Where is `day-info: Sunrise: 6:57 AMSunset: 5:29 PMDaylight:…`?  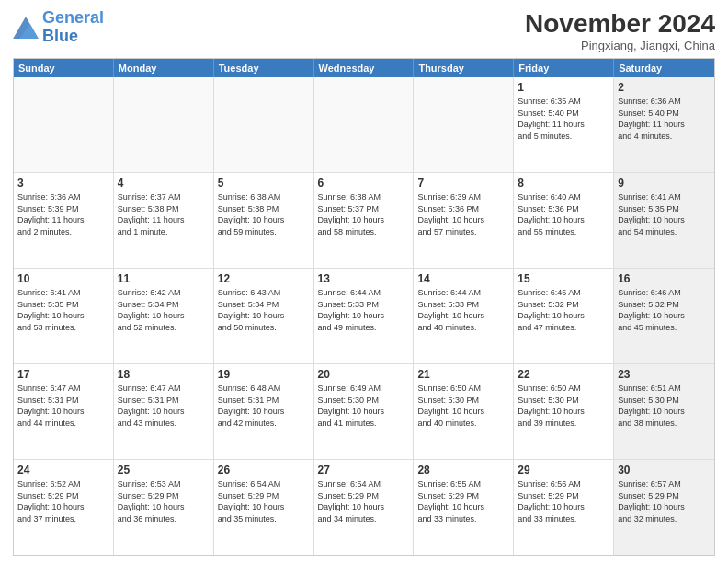 day-info: Sunrise: 6:57 AMSunset: 5:29 PMDaylight:… is located at coordinates (664, 501).